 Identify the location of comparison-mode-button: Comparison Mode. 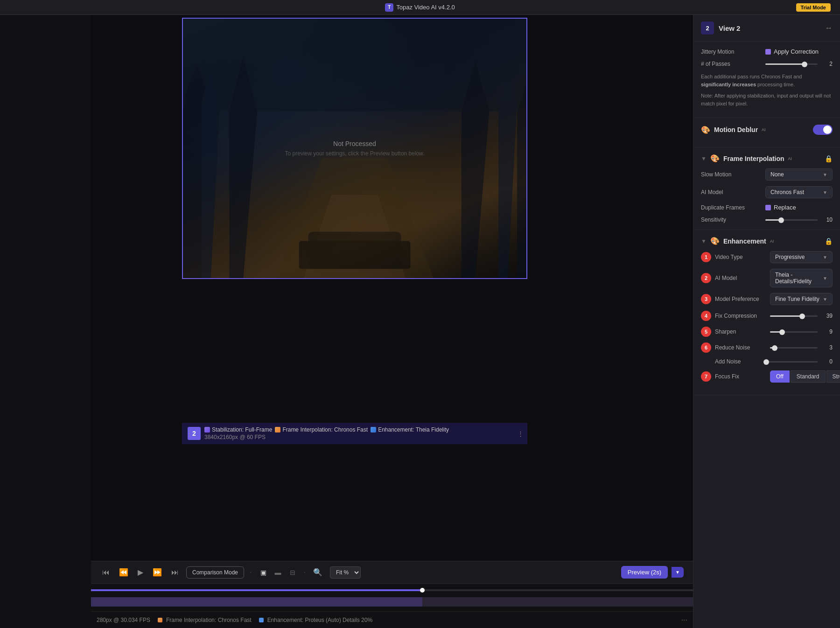
(215, 572).